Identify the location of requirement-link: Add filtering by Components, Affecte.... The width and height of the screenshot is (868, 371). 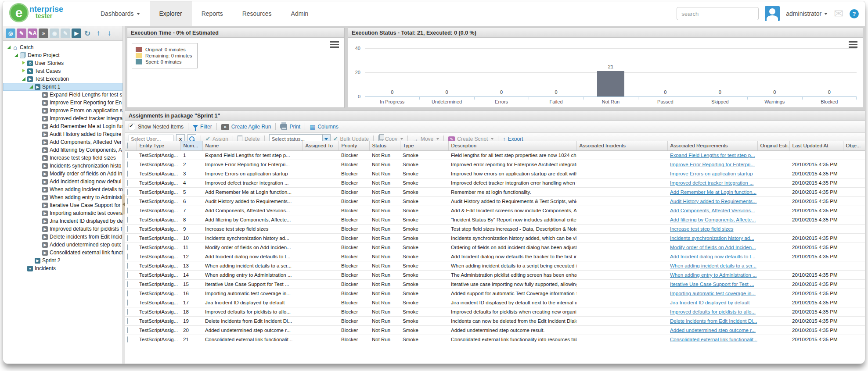
(713, 220).